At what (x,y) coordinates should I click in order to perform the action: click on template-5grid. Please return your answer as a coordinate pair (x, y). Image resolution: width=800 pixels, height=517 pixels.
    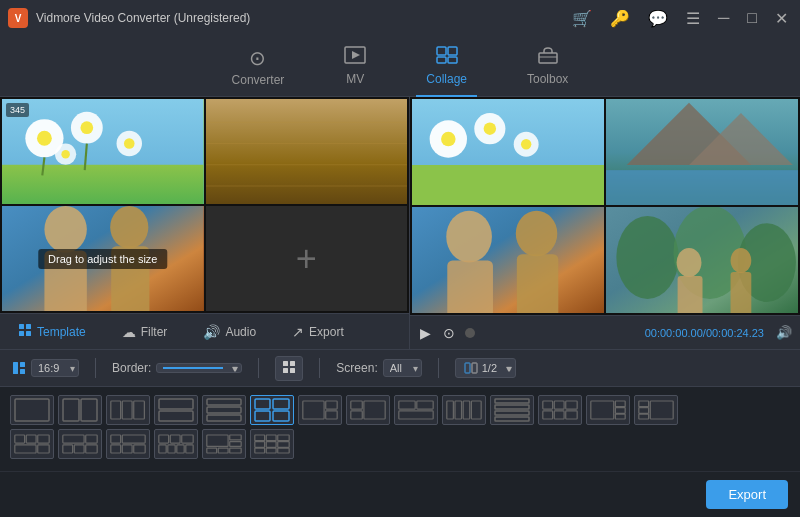
    Looking at the image, I should click on (128, 444).